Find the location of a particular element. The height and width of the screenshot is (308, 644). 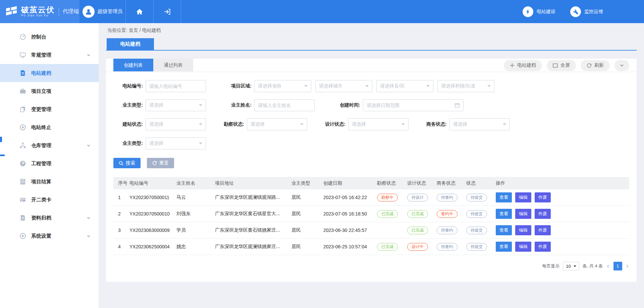

design-status-badge: 待设计 is located at coordinates (418, 198).